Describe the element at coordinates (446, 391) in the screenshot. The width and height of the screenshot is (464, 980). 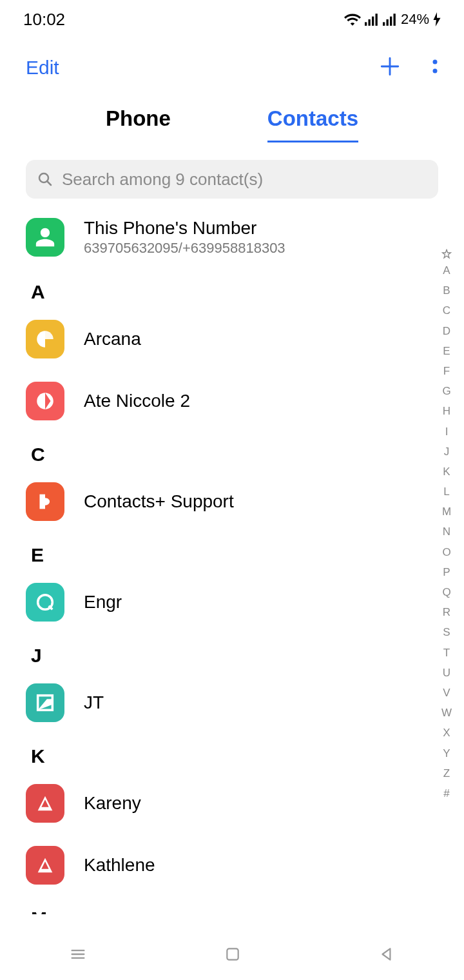
I see `index-letter: G` at that location.